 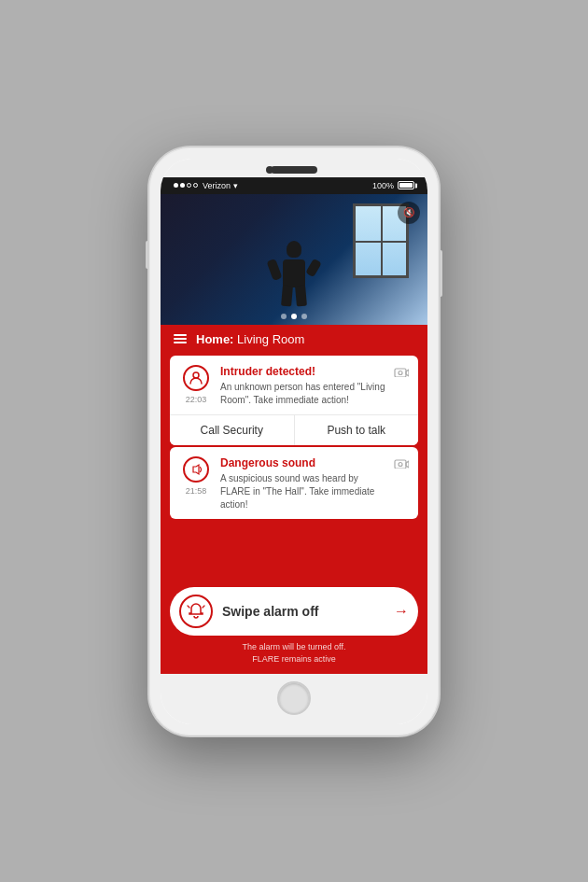 What do you see at coordinates (294, 273) in the screenshot?
I see `intruder-torso` at bounding box center [294, 273].